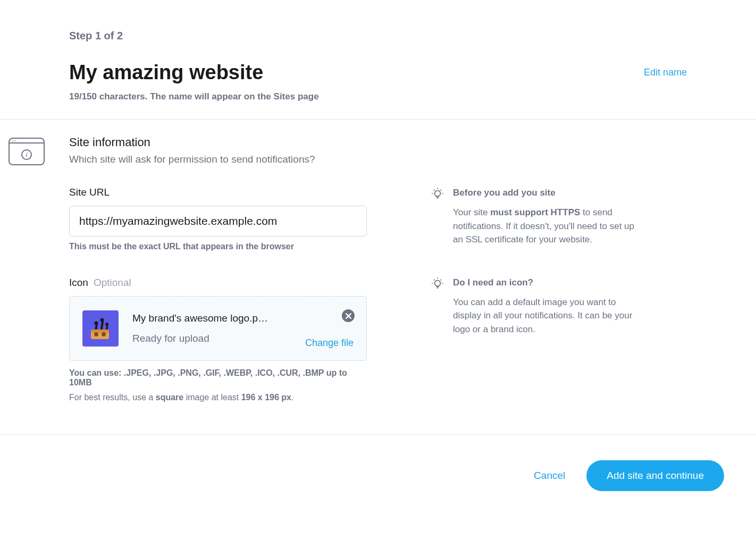  I want to click on tip-icon-text: You can add a default image you want to …, so click(548, 316).